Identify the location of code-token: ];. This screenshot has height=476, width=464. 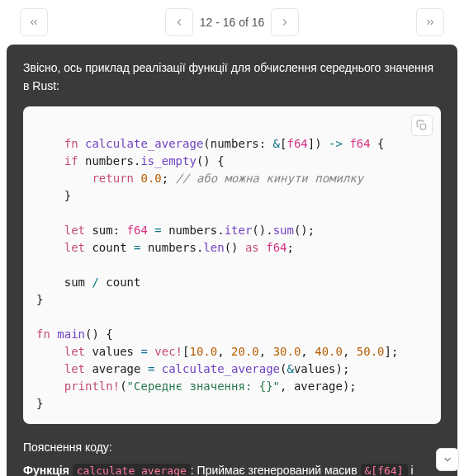
(391, 351).